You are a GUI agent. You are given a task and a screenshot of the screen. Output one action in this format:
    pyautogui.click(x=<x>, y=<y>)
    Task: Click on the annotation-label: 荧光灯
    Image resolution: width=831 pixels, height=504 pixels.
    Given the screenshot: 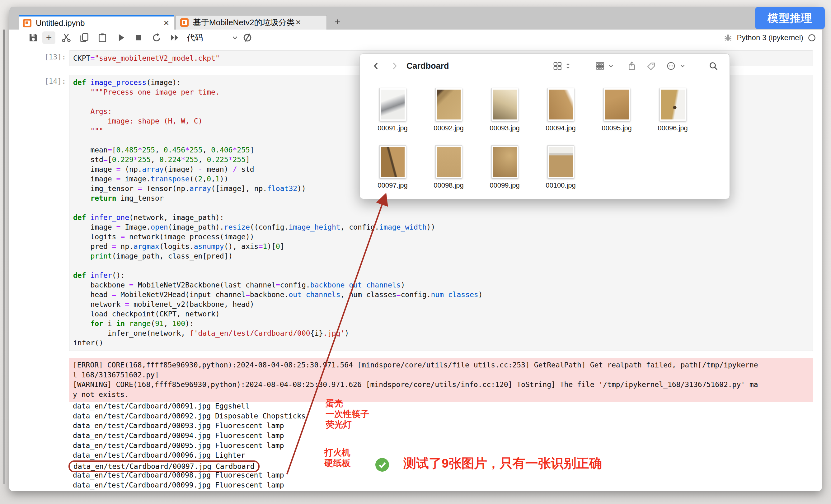 What is the action you would take?
    pyautogui.click(x=347, y=425)
    